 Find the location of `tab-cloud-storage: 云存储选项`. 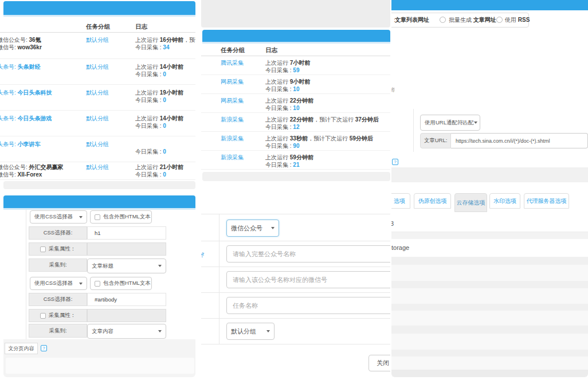

tab-cloud-storage: 云存储选项 is located at coordinates (471, 203).